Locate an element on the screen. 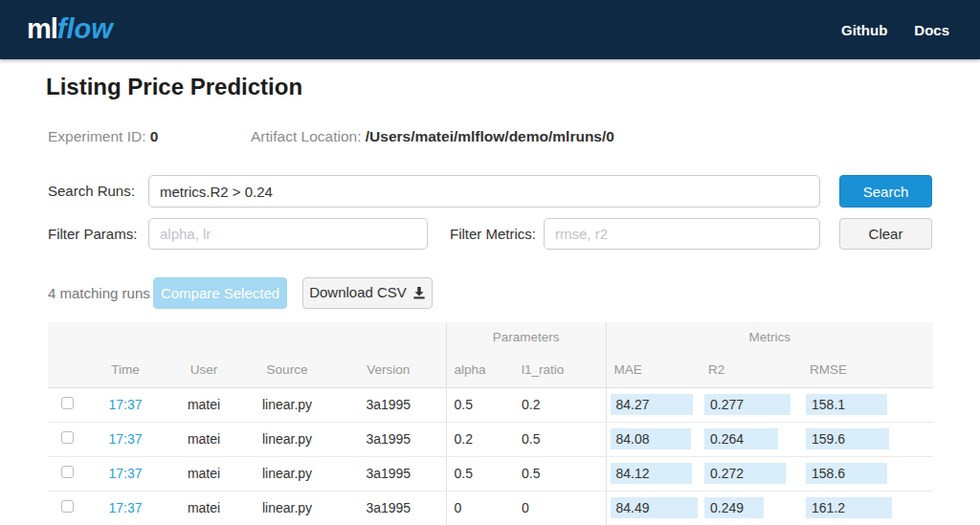 The height and width of the screenshot is (525, 980). column-header-user: User is located at coordinates (204, 369).